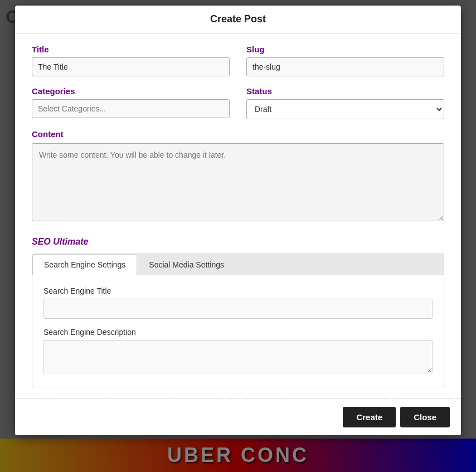 This screenshot has height=472, width=476. What do you see at coordinates (238, 182) in the screenshot?
I see `content-textarea` at bounding box center [238, 182].